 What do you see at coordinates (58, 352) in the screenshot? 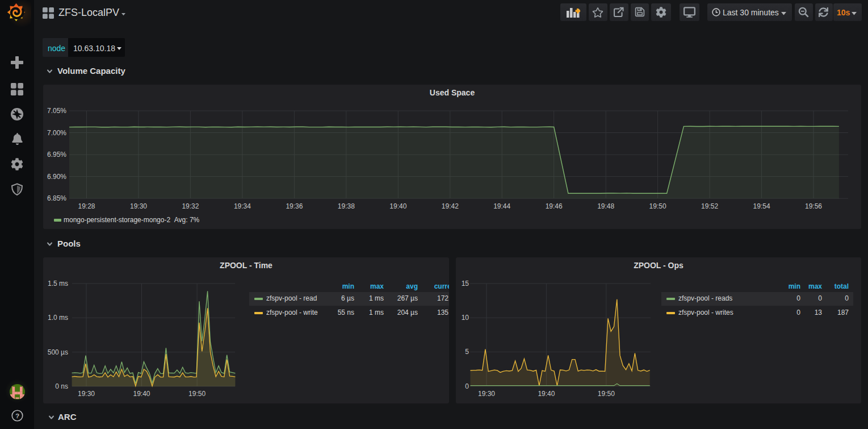
I see `svg-text: 500 µs` at bounding box center [58, 352].